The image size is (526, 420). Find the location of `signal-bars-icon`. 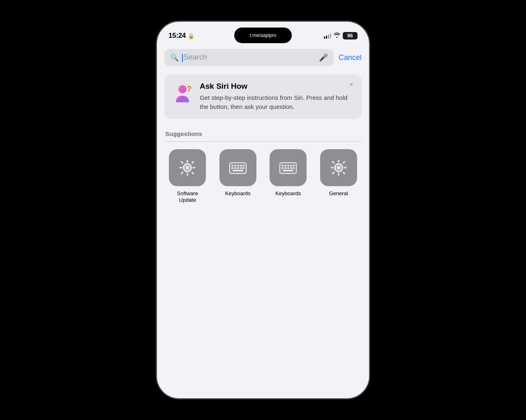

signal-bars-icon is located at coordinates (328, 36).